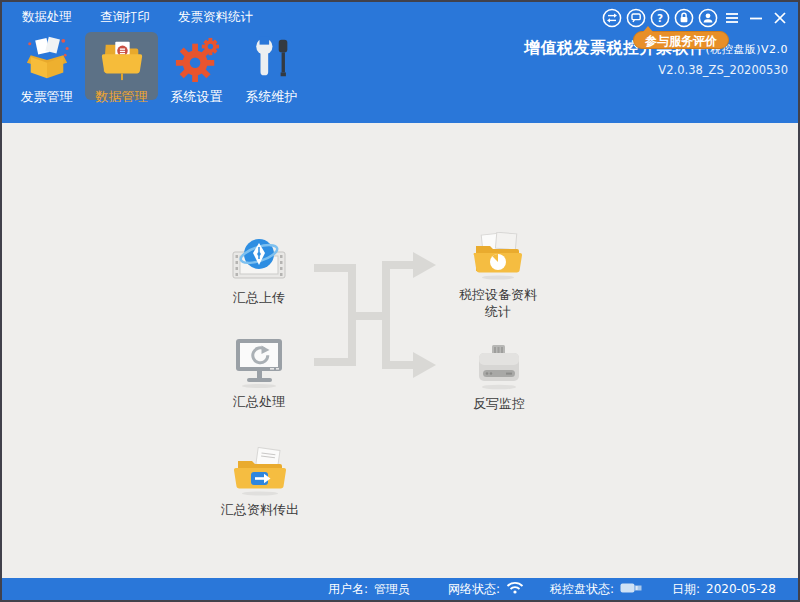 The height and width of the screenshot is (602, 800). What do you see at coordinates (499, 374) in the screenshot?
I see `item-writeback-monitoring: 反写监控` at bounding box center [499, 374].